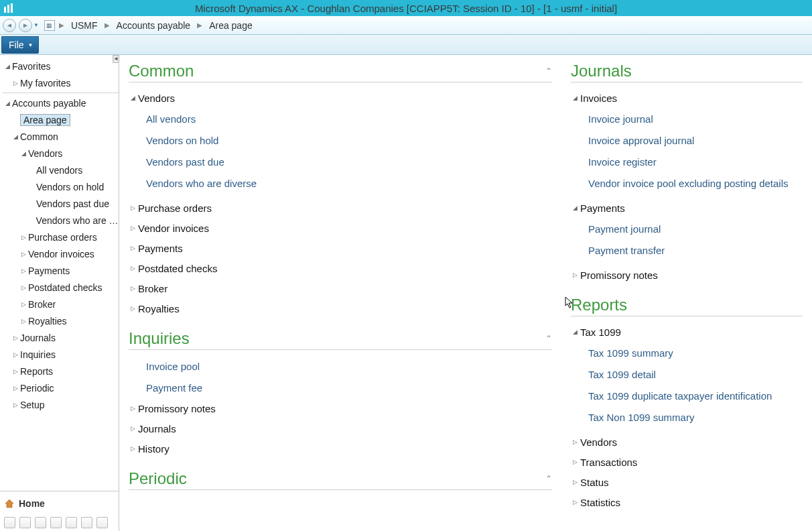 The height and width of the screenshot is (531, 812). I want to click on group-history: ▷History, so click(340, 449).